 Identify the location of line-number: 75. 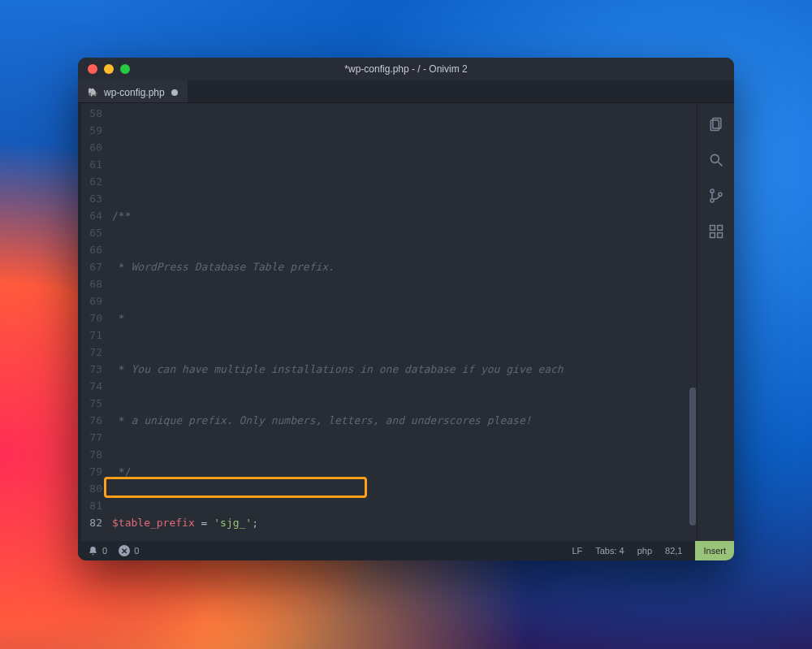
(92, 403).